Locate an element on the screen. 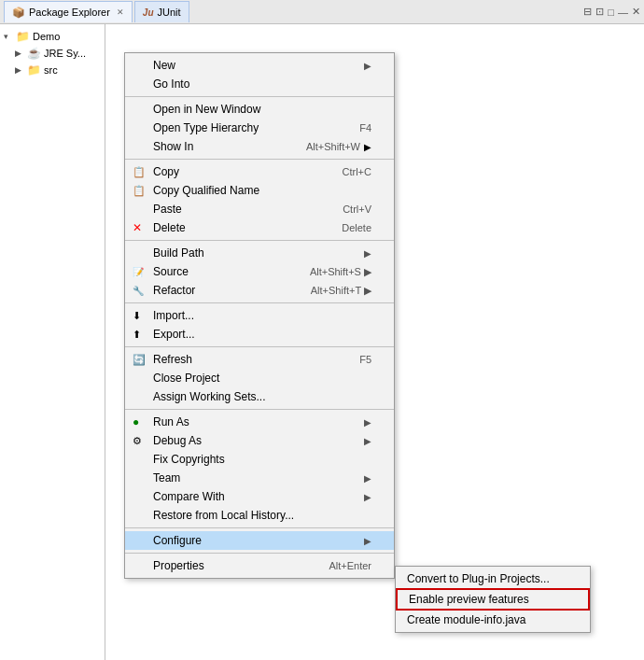 This screenshot has height=660, width=644. tab-junit: Ju JUnit is located at coordinates (162, 11).